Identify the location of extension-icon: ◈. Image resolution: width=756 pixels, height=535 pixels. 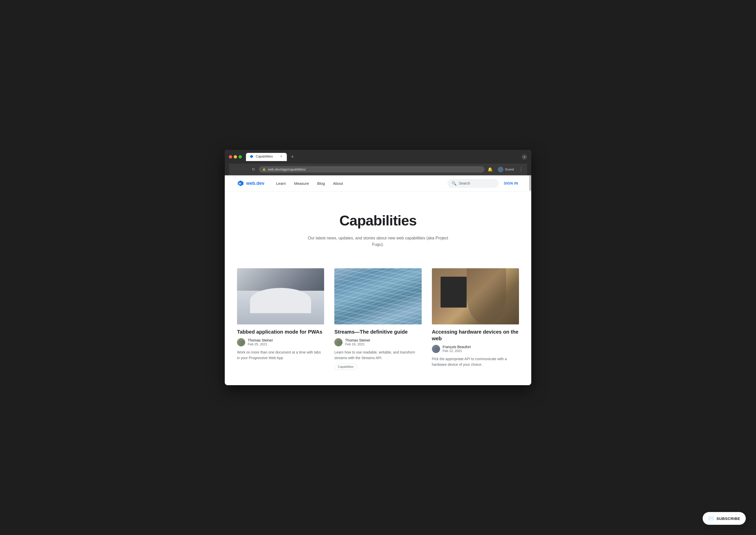
(525, 157).